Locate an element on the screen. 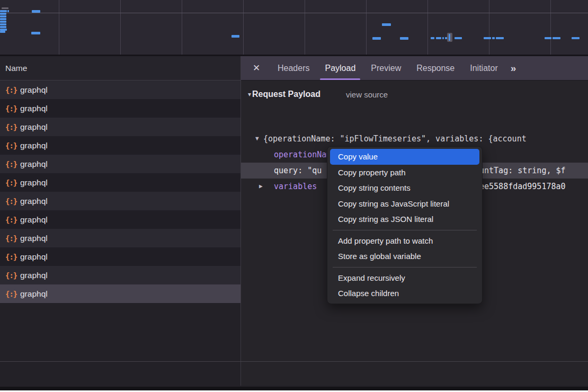 The height and width of the screenshot is (392, 588). context-menu: Copy valueCopy property pathCopy string … is located at coordinates (405, 225).